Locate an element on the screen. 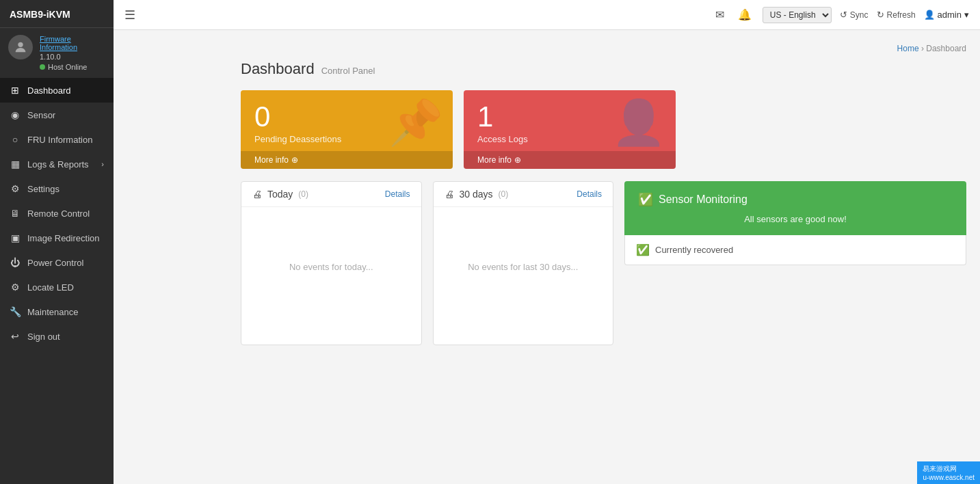 The image size is (980, 484). host-status: Host Online is located at coordinates (72, 67).